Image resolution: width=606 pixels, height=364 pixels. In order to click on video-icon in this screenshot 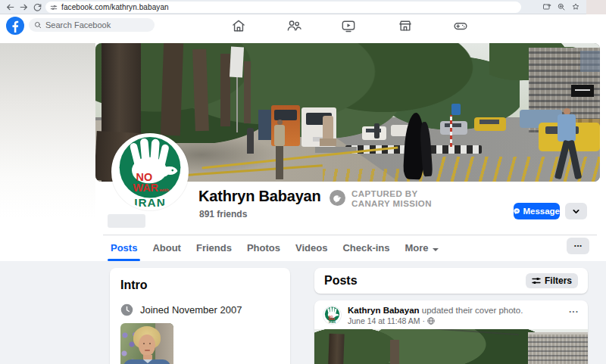, I will do `click(348, 26)`.